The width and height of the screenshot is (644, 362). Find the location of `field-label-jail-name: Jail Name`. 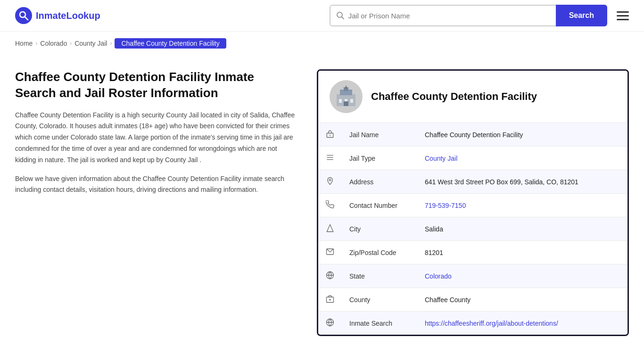

field-label-jail-name: Jail Name is located at coordinates (380, 135).